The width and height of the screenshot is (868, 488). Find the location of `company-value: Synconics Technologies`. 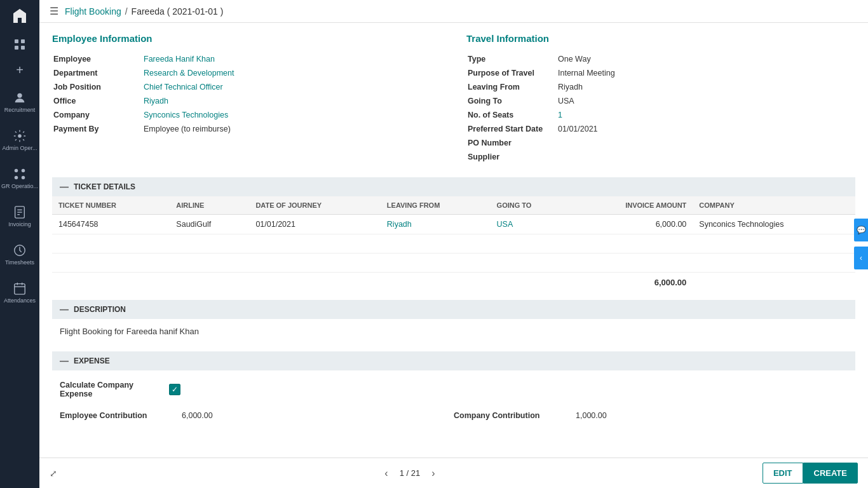

company-value: Synconics Technologies is located at coordinates (186, 115).